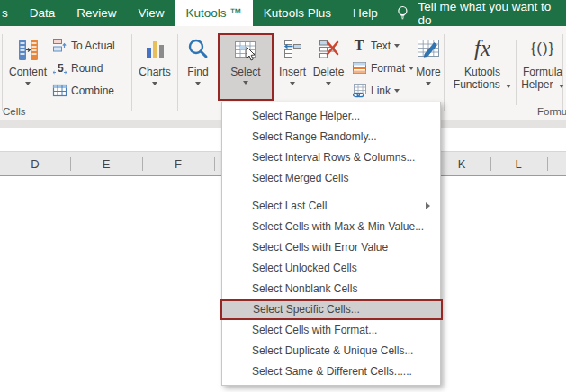 This screenshot has height=392, width=566. I want to click on formula-helper-label-1: Formula, so click(543, 72).